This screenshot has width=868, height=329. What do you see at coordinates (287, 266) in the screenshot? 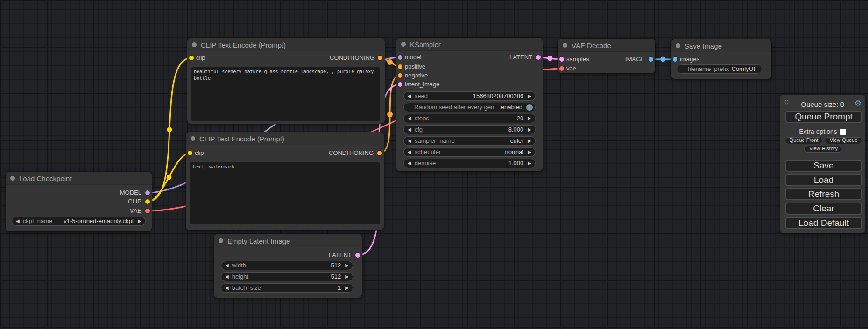
I see `widget-width: ◀ width 512 ▶` at bounding box center [287, 266].